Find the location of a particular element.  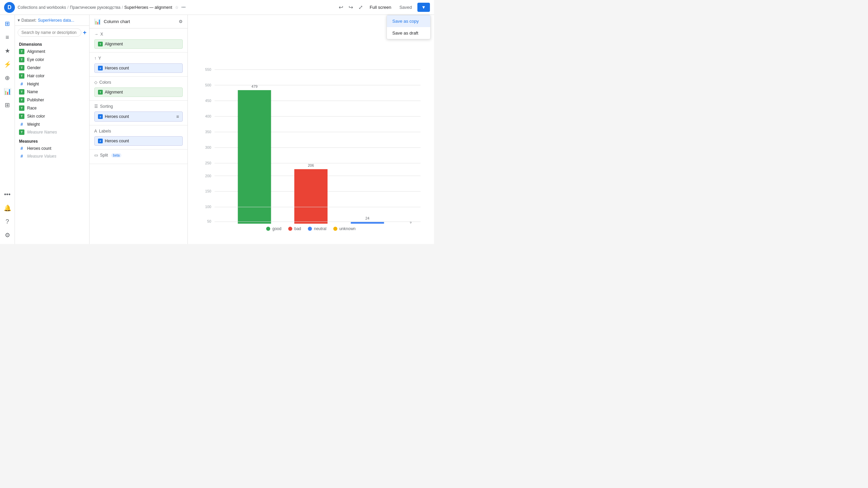

undo-button: ↩ is located at coordinates (341, 7).